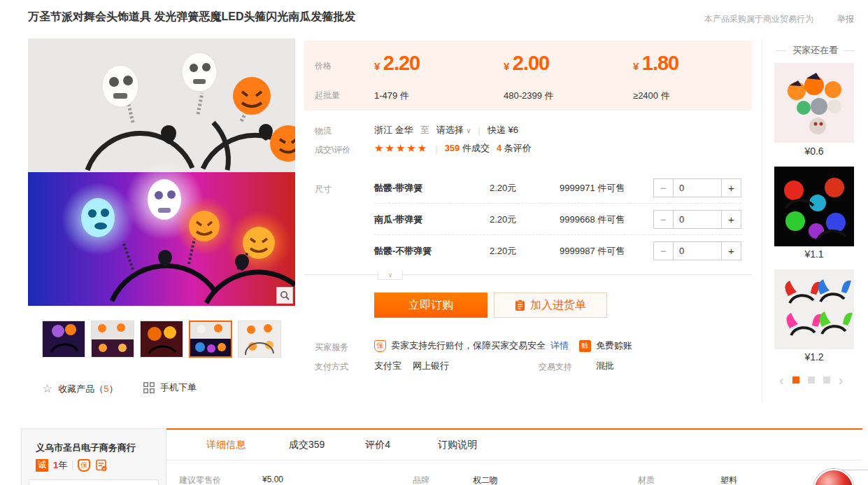 The width and height of the screenshot is (868, 485). Describe the element at coordinates (162, 339) in the screenshot. I see `thumbnail-strip` at that location.